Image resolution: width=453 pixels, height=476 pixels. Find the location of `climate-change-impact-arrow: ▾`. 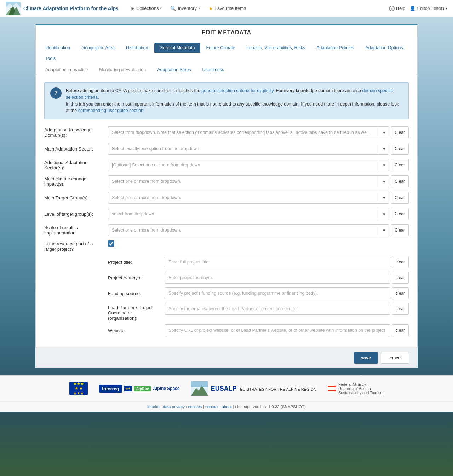

climate-change-impact-arrow: ▾ is located at coordinates (384, 181).